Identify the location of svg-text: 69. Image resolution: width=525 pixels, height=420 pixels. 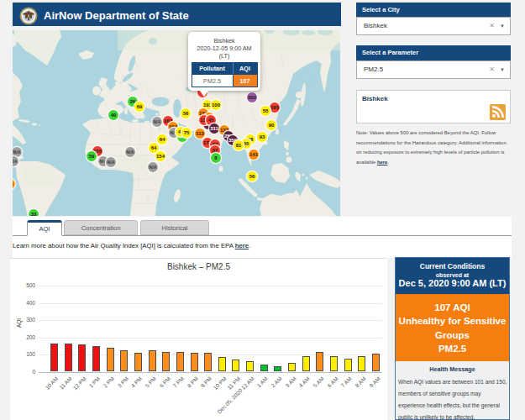
(139, 107).